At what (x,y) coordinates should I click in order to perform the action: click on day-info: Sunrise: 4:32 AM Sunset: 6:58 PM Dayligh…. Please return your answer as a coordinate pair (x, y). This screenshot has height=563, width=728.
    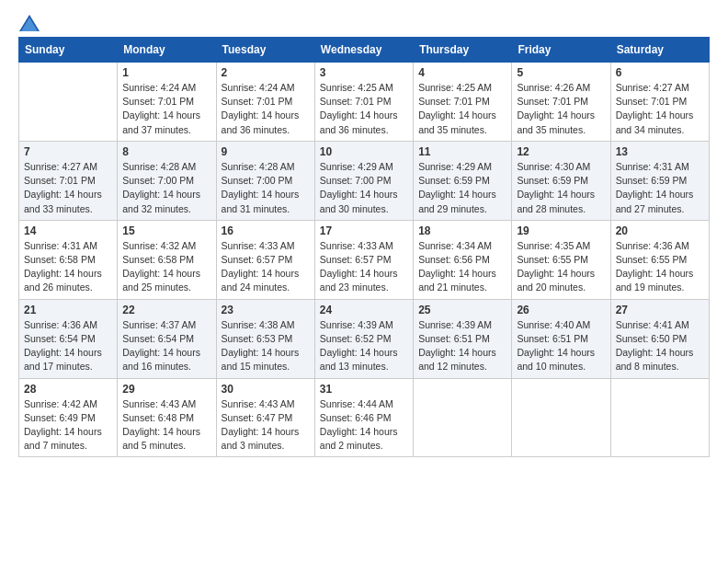
    Looking at the image, I should click on (166, 267).